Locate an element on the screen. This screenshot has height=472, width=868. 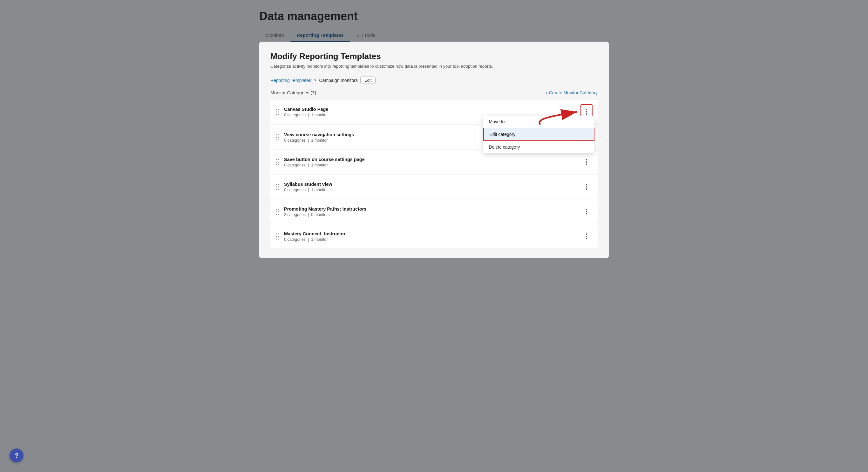
item-info: Syllabus student view 0 categories | 1 m… is located at coordinates (430, 187).